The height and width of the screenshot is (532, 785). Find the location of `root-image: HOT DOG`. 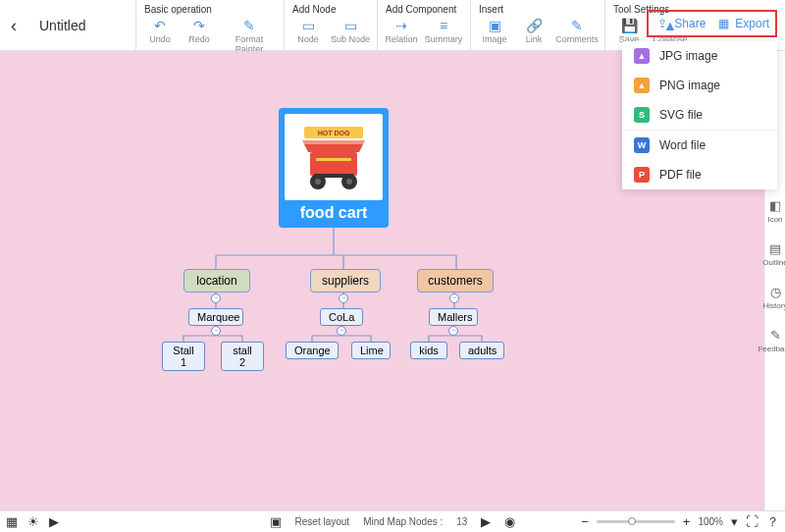

root-image: HOT DOG is located at coordinates (334, 157).